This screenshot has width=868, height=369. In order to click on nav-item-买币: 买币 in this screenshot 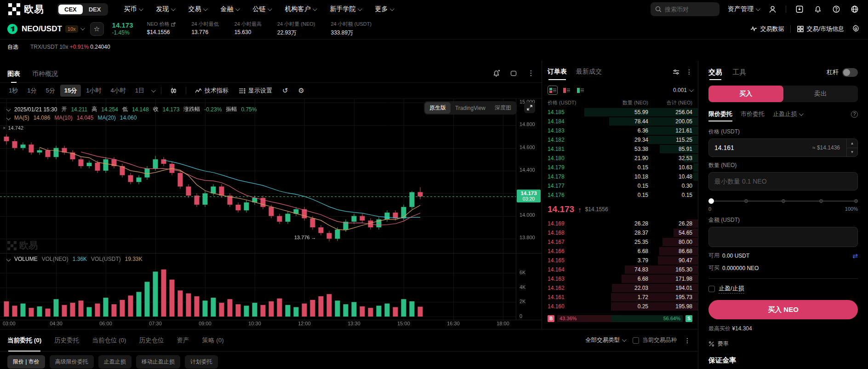, I will do `click(133, 9)`.